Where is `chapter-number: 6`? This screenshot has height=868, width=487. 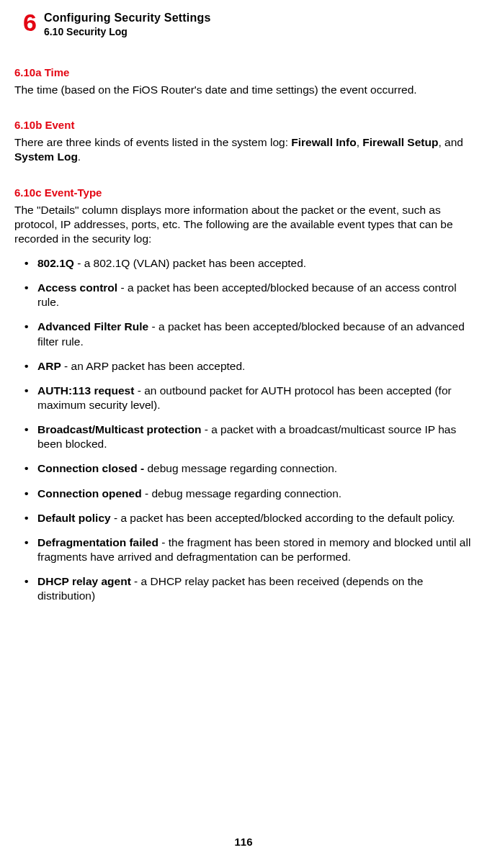
chapter-number: 6 is located at coordinates (30, 22).